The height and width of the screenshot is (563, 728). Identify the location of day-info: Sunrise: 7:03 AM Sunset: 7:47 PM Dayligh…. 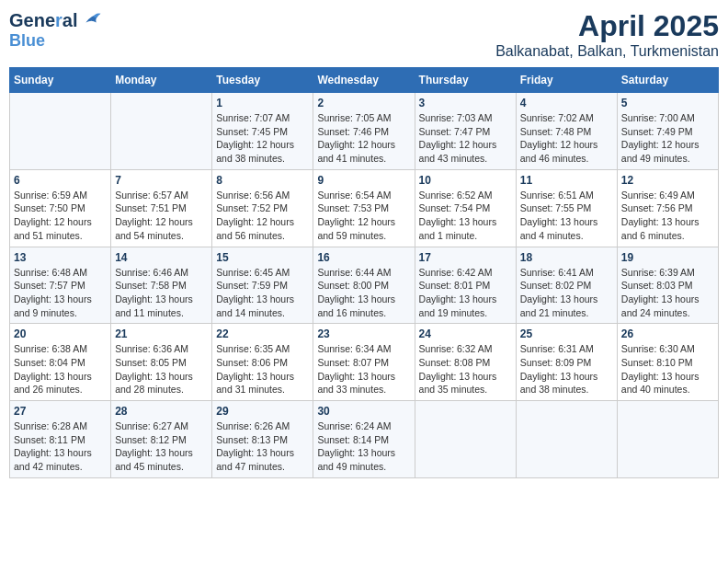
(465, 138).